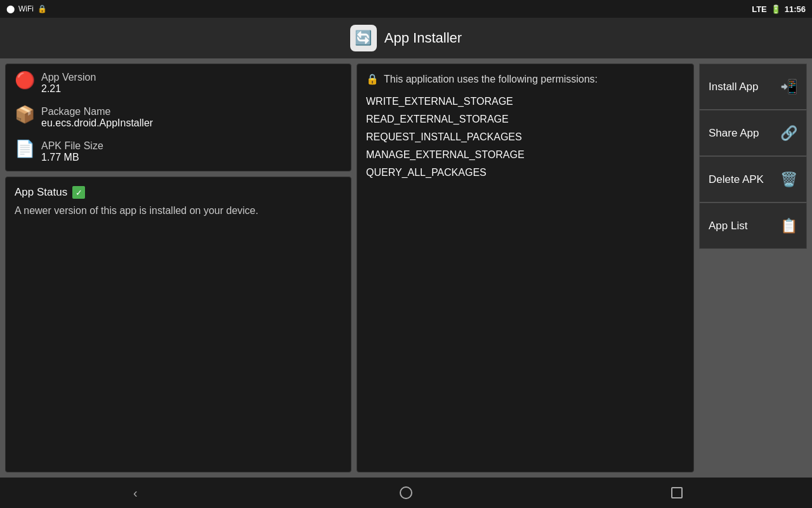  Describe the element at coordinates (491, 79) in the screenshot. I see `permissions-header-text: This application uses the following perm…` at that location.